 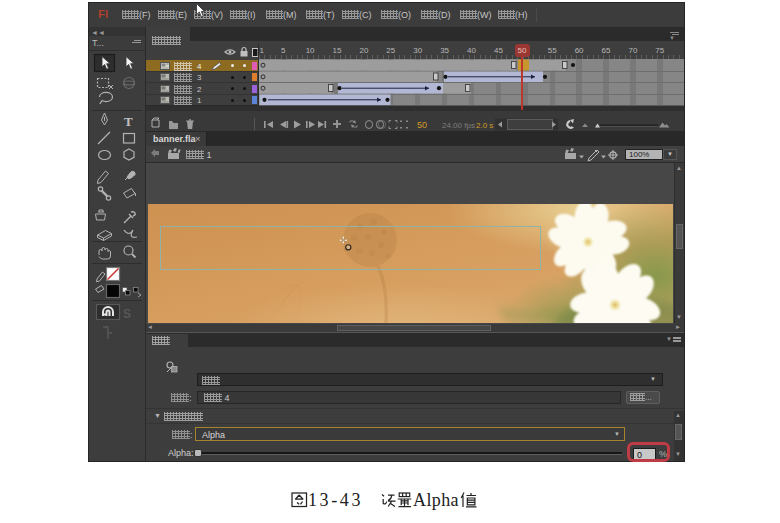 What do you see at coordinates (127, 314) in the screenshot?
I see `svg-text: S` at bounding box center [127, 314].